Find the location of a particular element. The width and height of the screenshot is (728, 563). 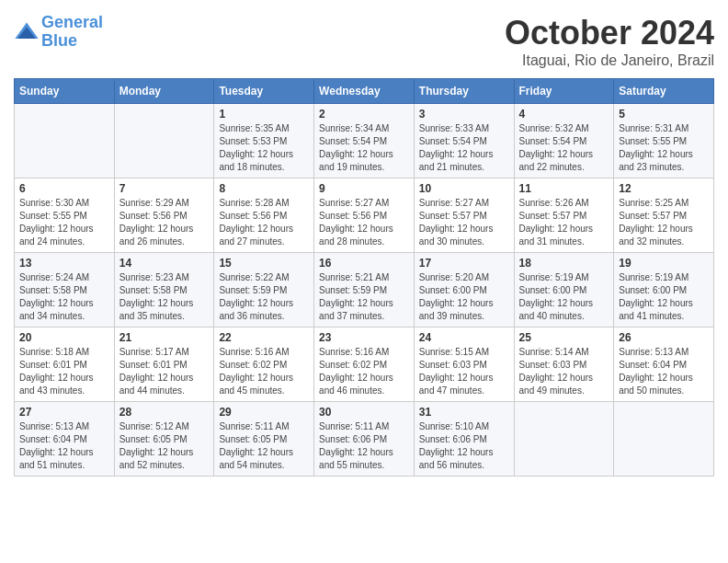

daylight-text: Daylight: 12 hours and 50 minutes. is located at coordinates (656, 385).